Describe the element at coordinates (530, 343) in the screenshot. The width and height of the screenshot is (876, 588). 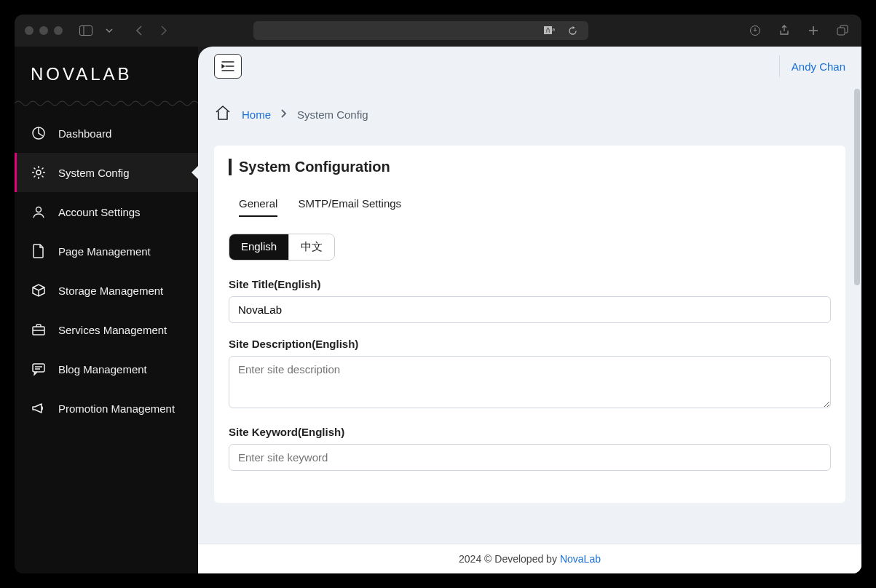
I see `label-site-description: Site Description(English)` at that location.